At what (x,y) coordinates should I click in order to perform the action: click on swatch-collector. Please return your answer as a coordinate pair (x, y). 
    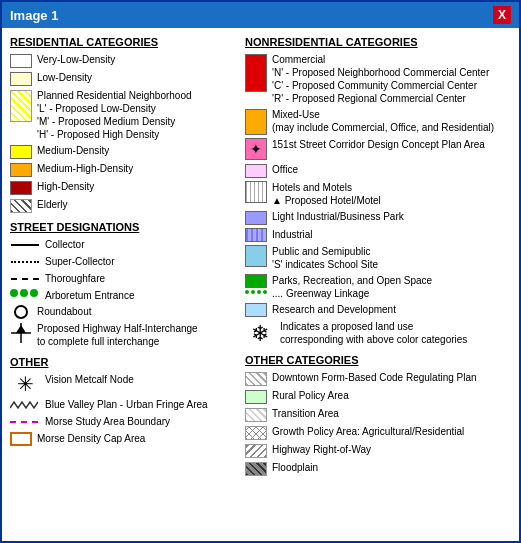
    Looking at the image, I should click on (25, 245).